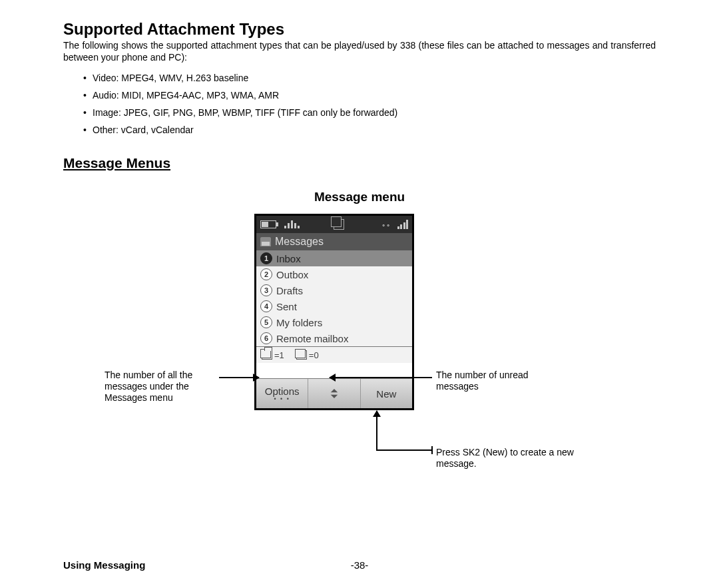 This screenshot has height=588, width=719. Describe the element at coordinates (503, 381) in the screenshot. I see `annotation-unread-messages: The number of unread messages` at that location.